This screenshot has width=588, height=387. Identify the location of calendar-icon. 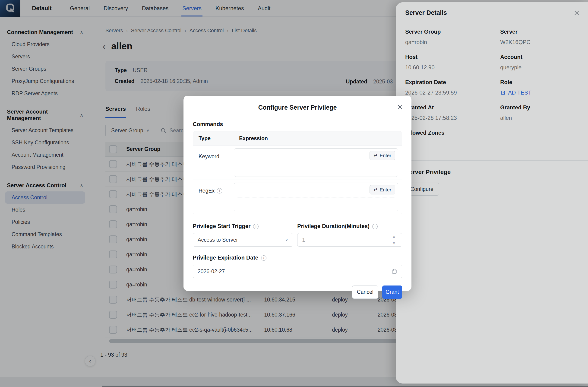
(394, 271).